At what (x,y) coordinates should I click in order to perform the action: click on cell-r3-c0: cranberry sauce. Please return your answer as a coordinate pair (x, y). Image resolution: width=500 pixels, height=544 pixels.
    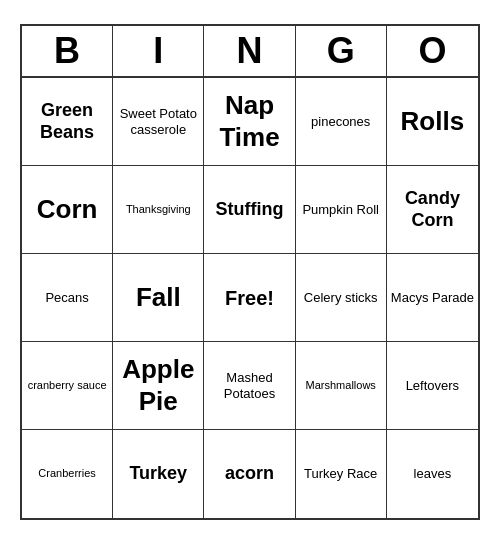
    Looking at the image, I should click on (68, 386).